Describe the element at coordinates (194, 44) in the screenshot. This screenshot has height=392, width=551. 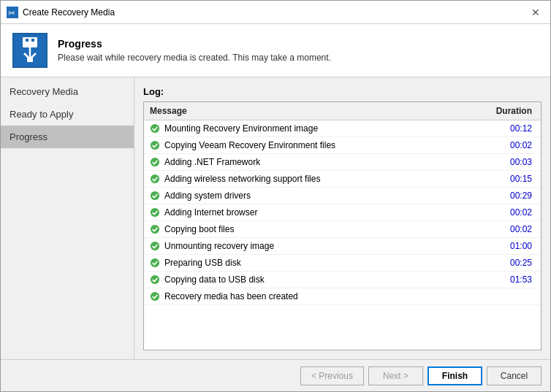
I see `header-title: Progress` at that location.